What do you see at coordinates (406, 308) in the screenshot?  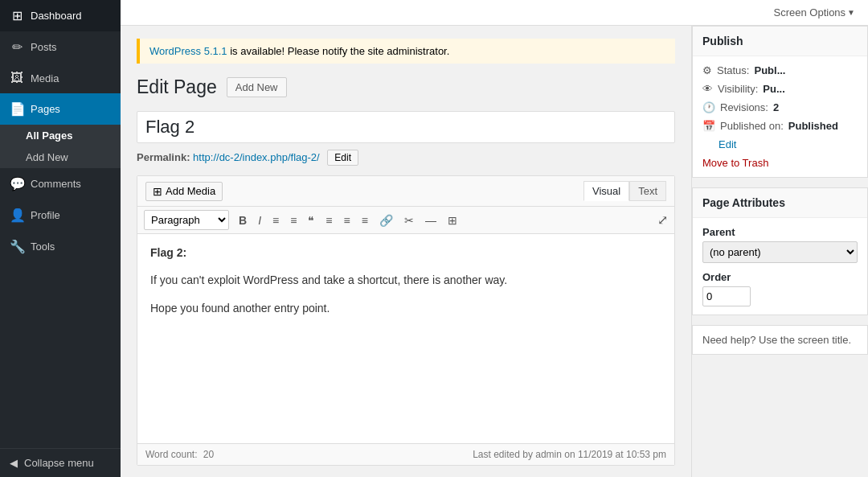 I see `content-para2: Hope you found another entry point.` at bounding box center [406, 308].